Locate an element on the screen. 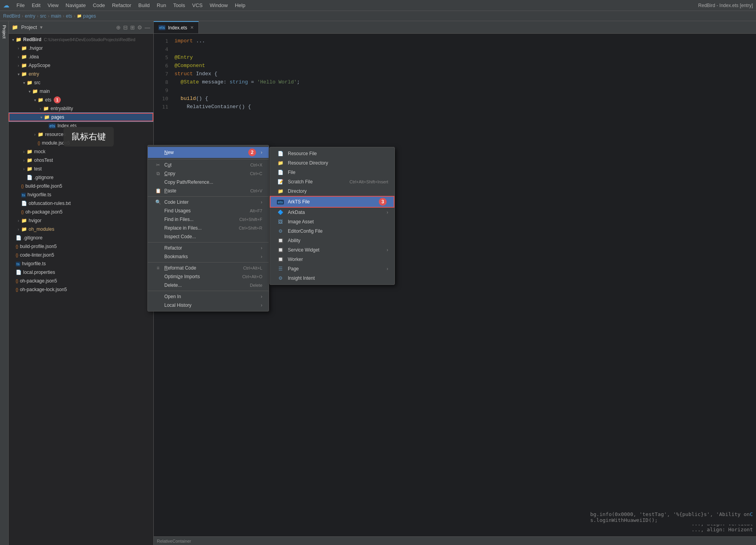 The height and width of the screenshot is (545, 756). expand-icon: ⊞ is located at coordinates (133, 27).